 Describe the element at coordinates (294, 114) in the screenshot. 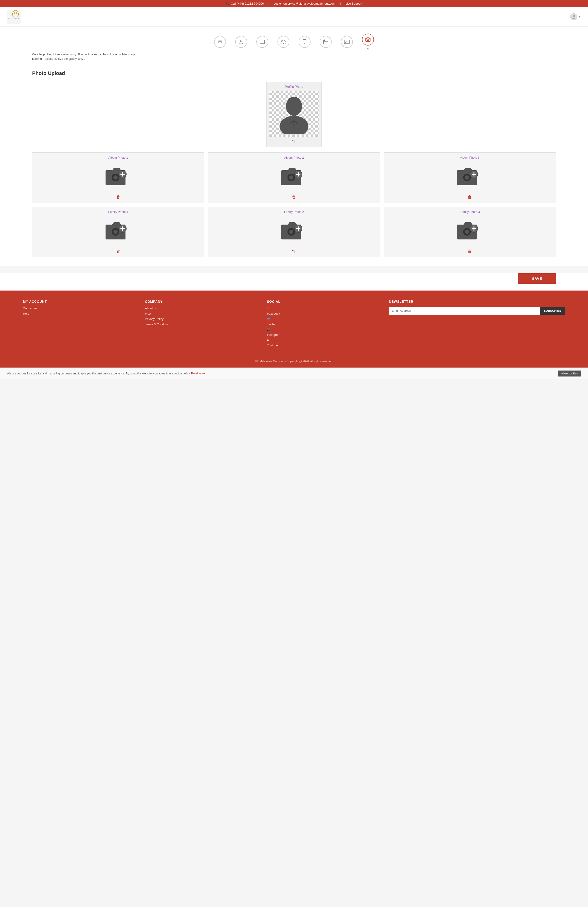

I see `profile-silhouette` at that location.